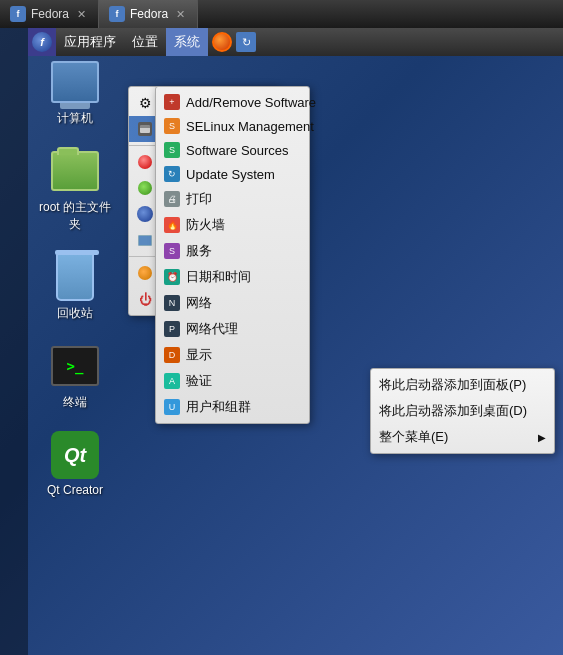  What do you see at coordinates (117, 14) in the screenshot?
I see `tab-icon-2: f` at bounding box center [117, 14].